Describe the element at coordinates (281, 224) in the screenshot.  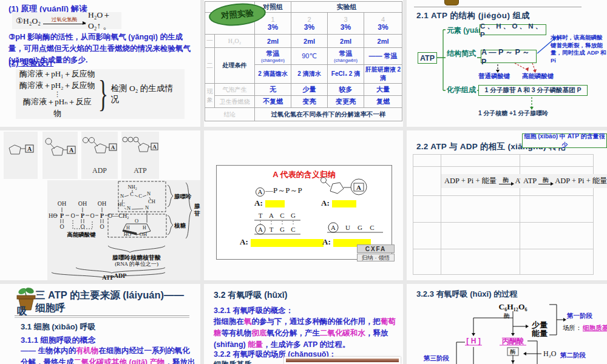
I see `dna-pairing-diagram: T A C G A T G C` at that location.